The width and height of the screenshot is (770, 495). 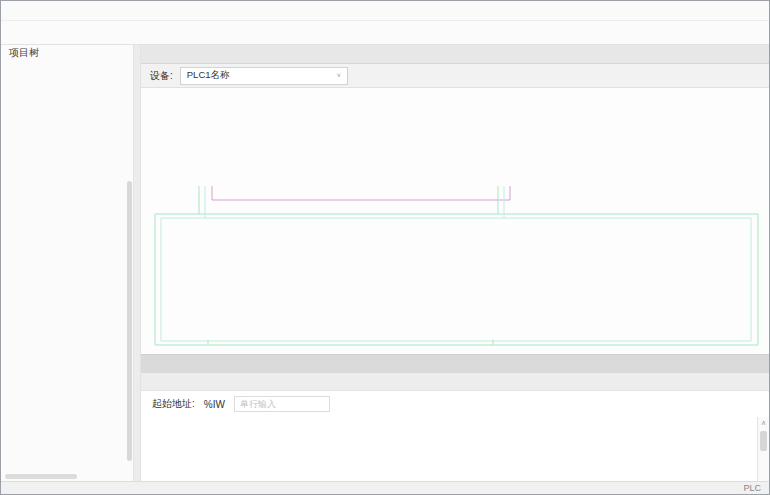 What do you see at coordinates (282, 404) in the screenshot?
I see `start-address-input` at bounding box center [282, 404].